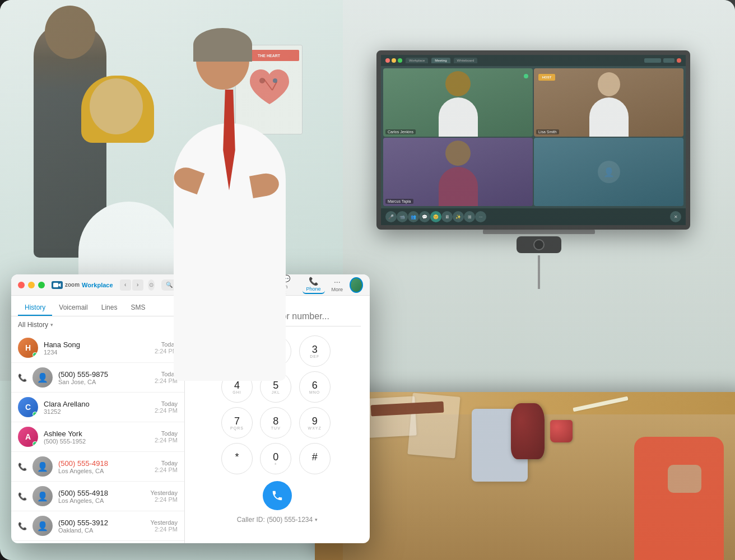 This screenshot has height=560, width=735. I want to click on share-btn: 🖥, so click(447, 217).